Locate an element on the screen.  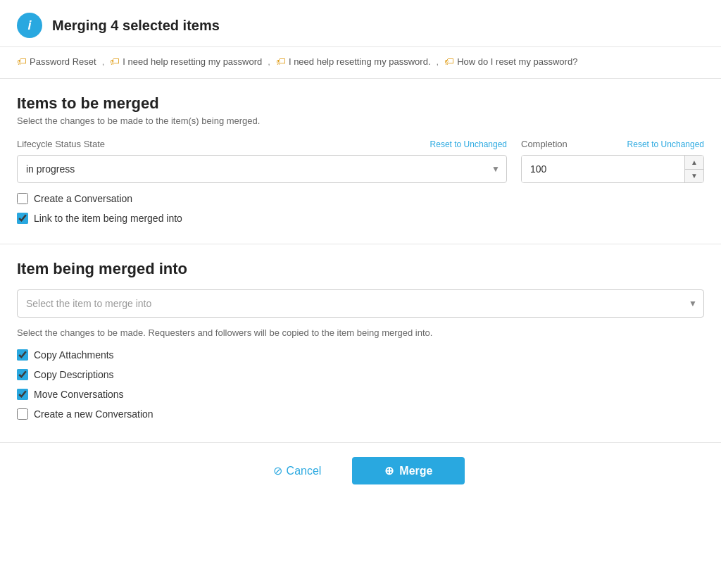
link-item-label: Link to the item being merged into is located at coordinates (108, 218).